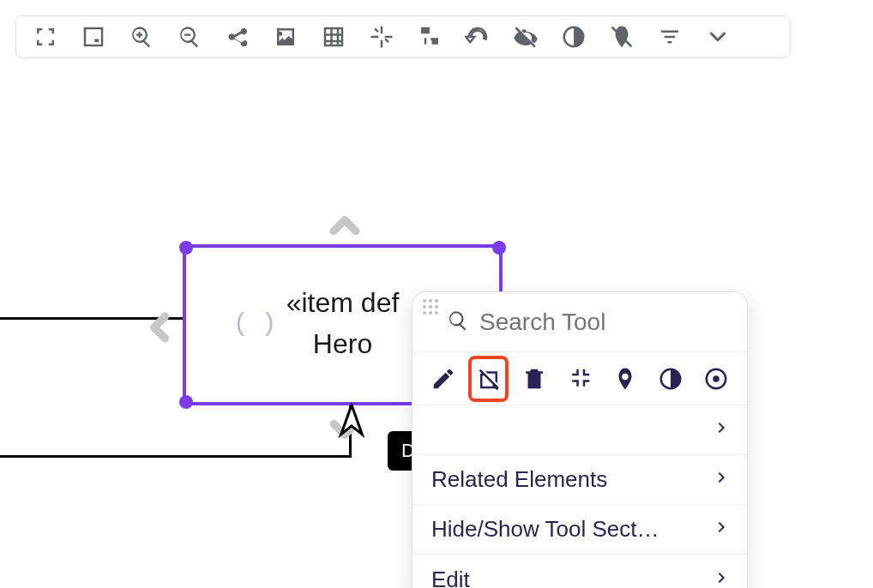  Describe the element at coordinates (238, 37) in the screenshot. I see `share-icon` at that location.